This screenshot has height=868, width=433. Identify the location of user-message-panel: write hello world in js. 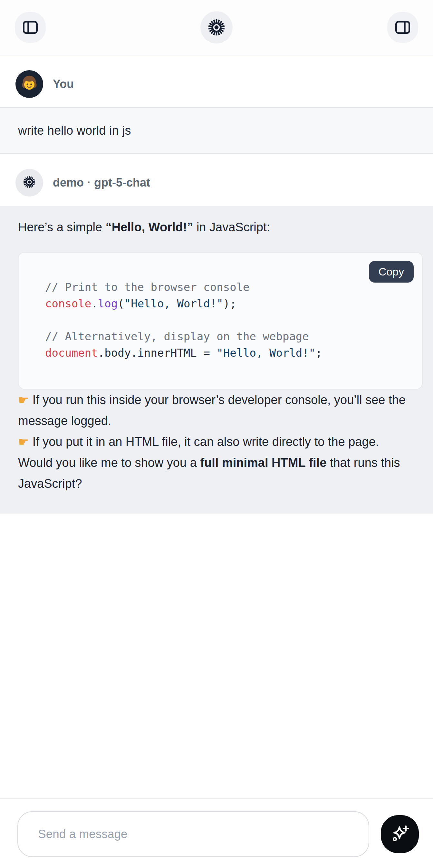
(216, 130).